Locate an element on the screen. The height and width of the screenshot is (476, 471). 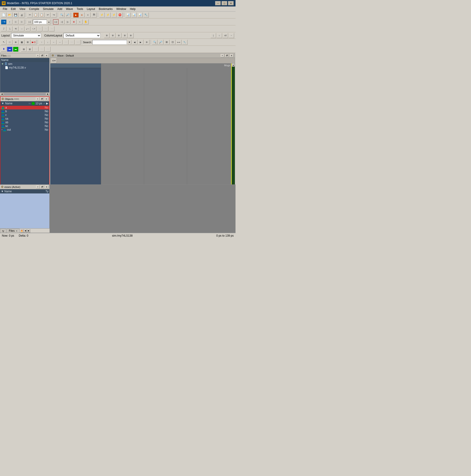
select-btn: ↖ is located at coordinates (4, 42).